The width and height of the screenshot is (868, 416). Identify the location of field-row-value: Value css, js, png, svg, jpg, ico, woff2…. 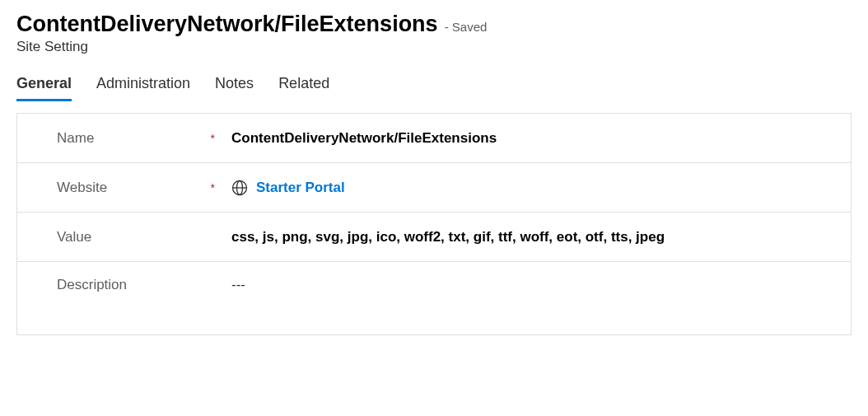
(434, 237).